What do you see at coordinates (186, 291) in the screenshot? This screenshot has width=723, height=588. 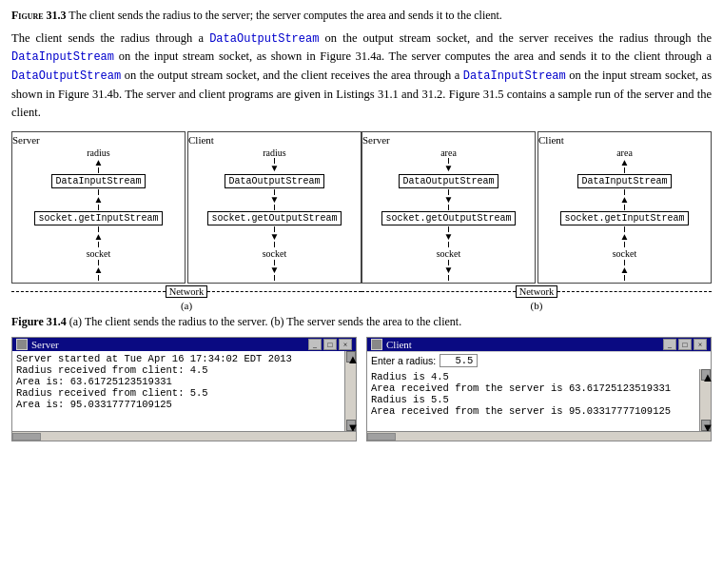 I see `diagram-a-network-row: Network` at bounding box center [186, 291].